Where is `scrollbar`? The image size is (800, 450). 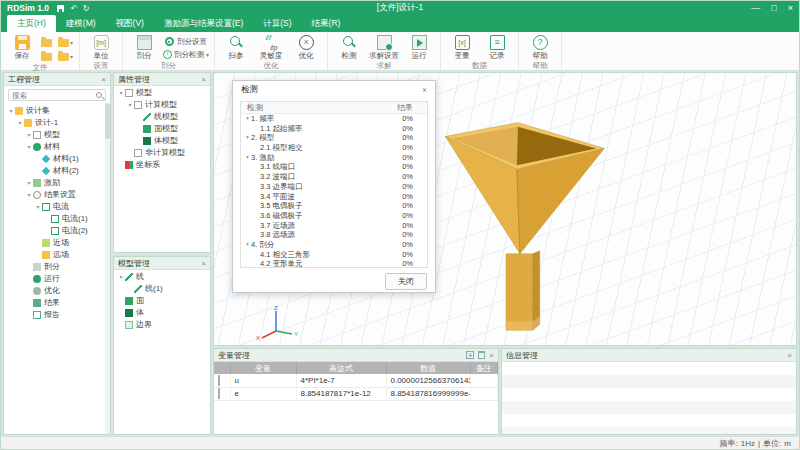 scrollbar is located at coordinates (108, 268).